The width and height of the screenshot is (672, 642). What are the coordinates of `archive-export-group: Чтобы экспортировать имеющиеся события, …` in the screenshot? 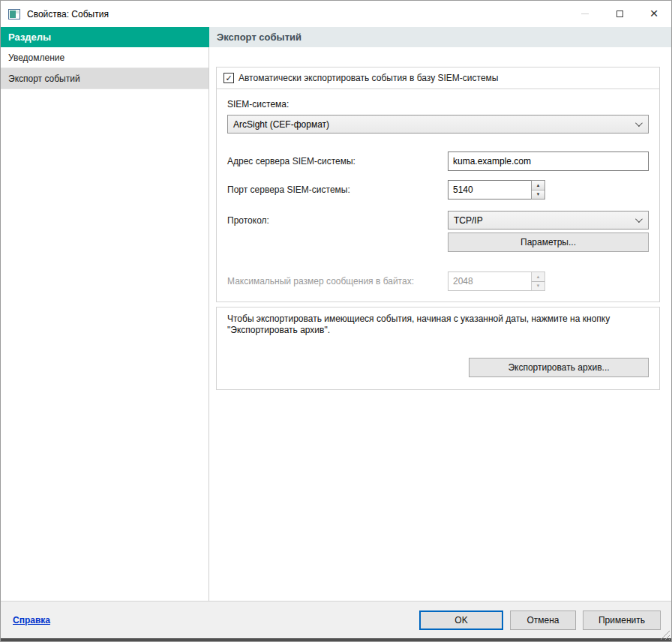 It's located at (438, 348).